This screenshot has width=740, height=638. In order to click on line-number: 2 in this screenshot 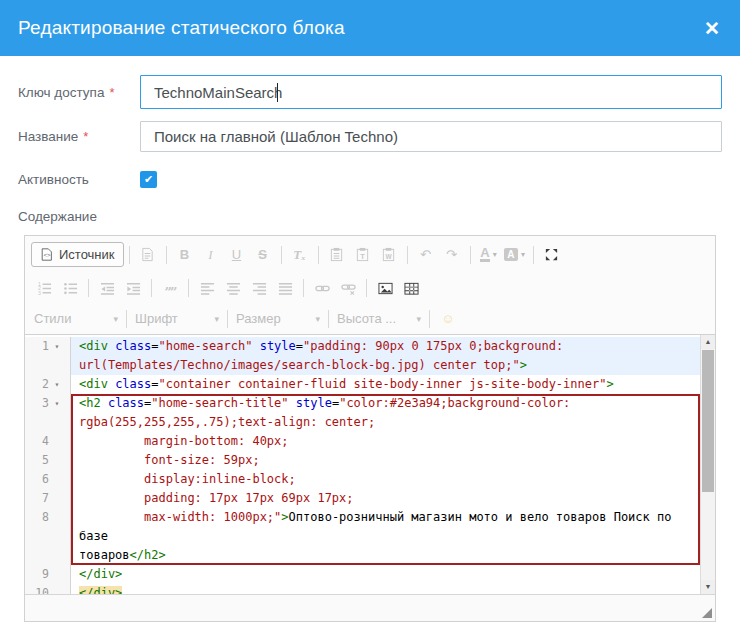, I will do `click(37, 384)`.